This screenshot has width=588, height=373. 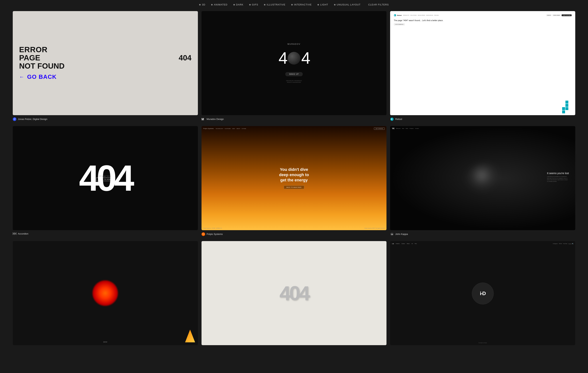 What do you see at coordinates (483, 293) in the screenshot?
I see `card-id-magazine: i-D Fashion Culture Music Art Film Insta…` at bounding box center [483, 293].